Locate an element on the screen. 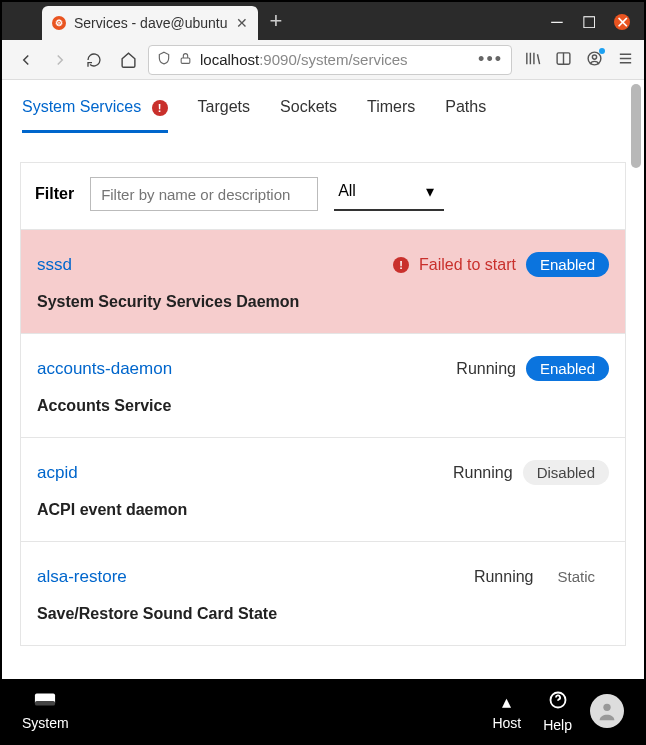  service-description: Save/Restore Sound Card State is located at coordinates (323, 614).